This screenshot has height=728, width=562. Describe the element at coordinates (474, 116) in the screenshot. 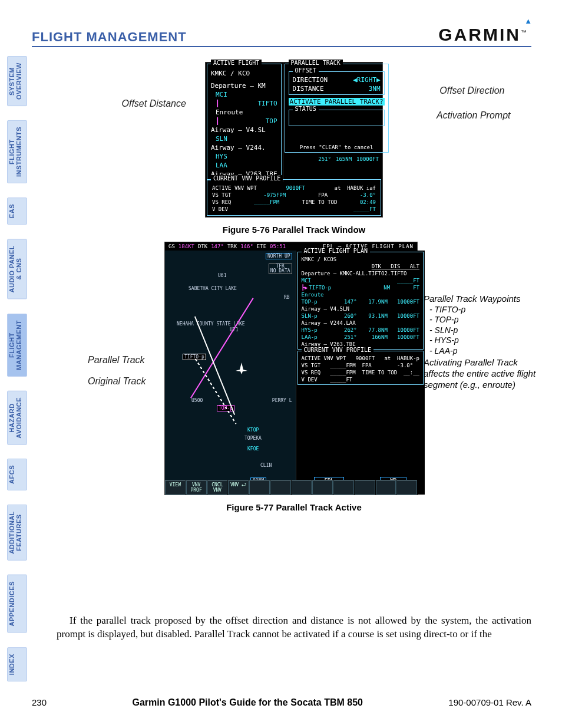

I see `callout-activation-prompt: Activation Prompt` at that location.